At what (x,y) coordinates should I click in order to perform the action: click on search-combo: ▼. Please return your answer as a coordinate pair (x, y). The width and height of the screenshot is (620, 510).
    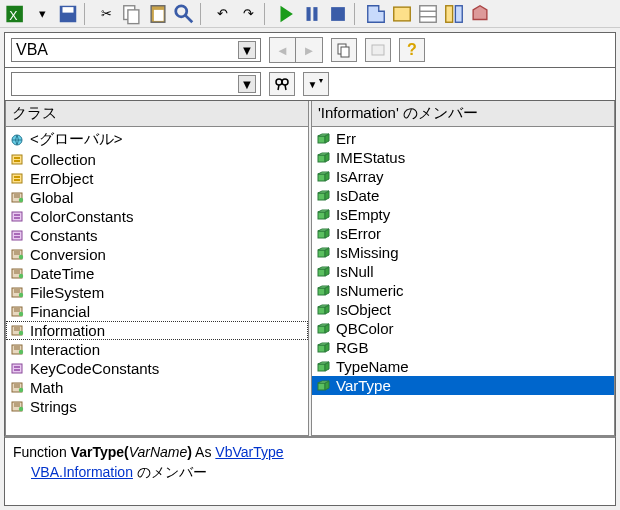
    Looking at the image, I should click on (136, 84).